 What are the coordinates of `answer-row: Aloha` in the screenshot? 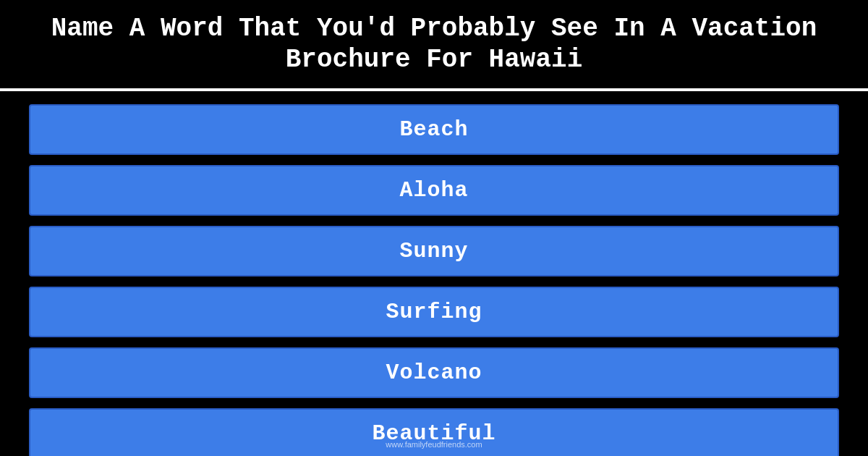 It's located at (434, 190).